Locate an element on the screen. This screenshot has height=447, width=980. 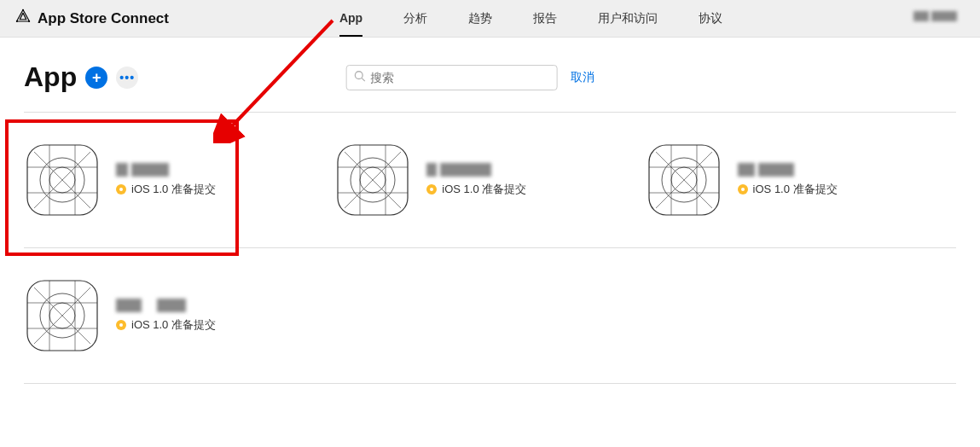
brand-label: App Store Connect is located at coordinates (103, 19).